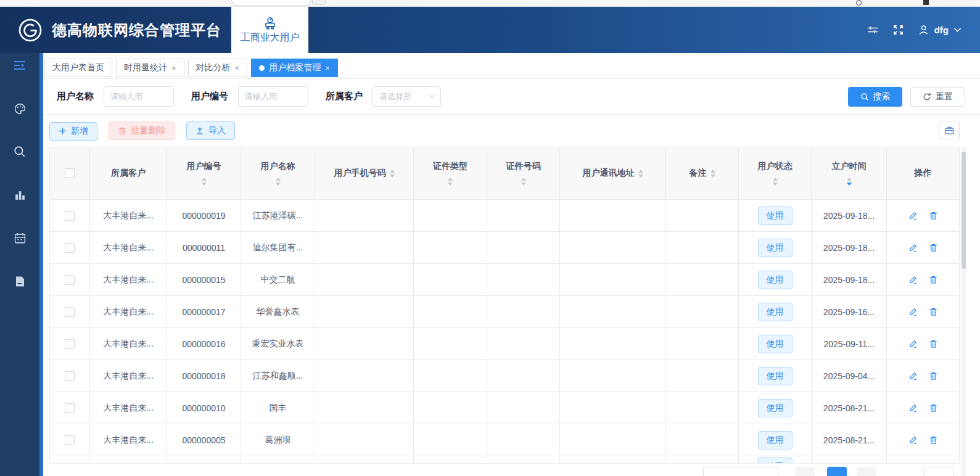 The height and width of the screenshot is (476, 980). What do you see at coordinates (73, 131) in the screenshot?
I see `add-button: 新增` at bounding box center [73, 131].